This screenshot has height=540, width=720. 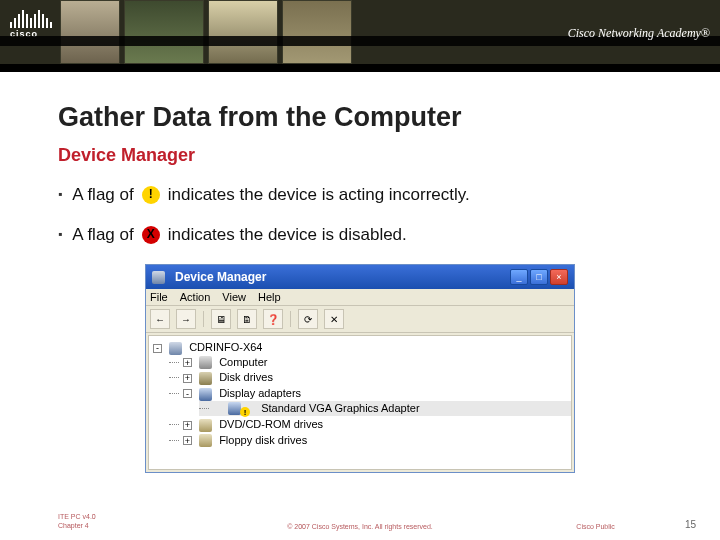 I want to click on toolbar-remove-icon: ✕, so click(x=334, y=319).